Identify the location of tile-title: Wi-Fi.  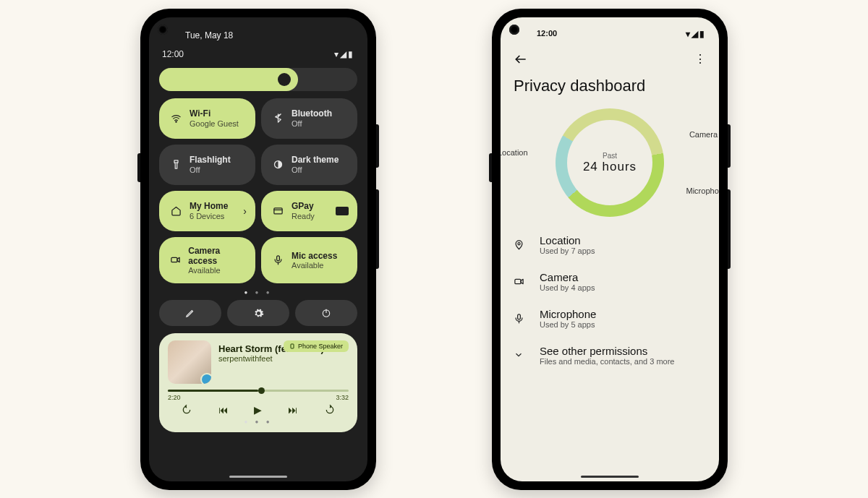
(214, 113).